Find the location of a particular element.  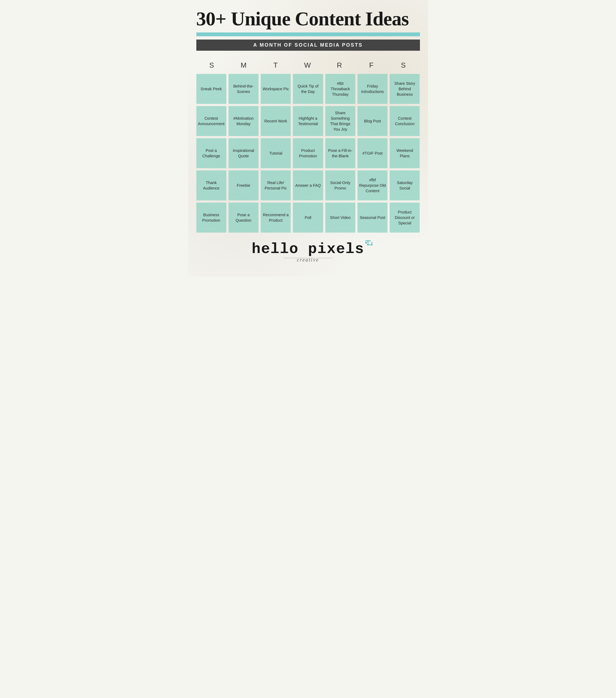

cell-pose-question: Pose a Question is located at coordinates (243, 218).